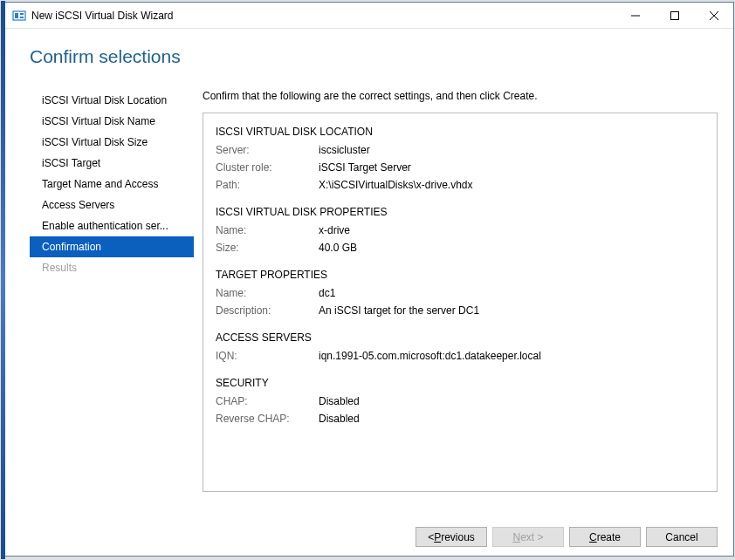 The height and width of the screenshot is (560, 735). I want to click on sidebar-item-label: iSCSI Target, so click(72, 163).